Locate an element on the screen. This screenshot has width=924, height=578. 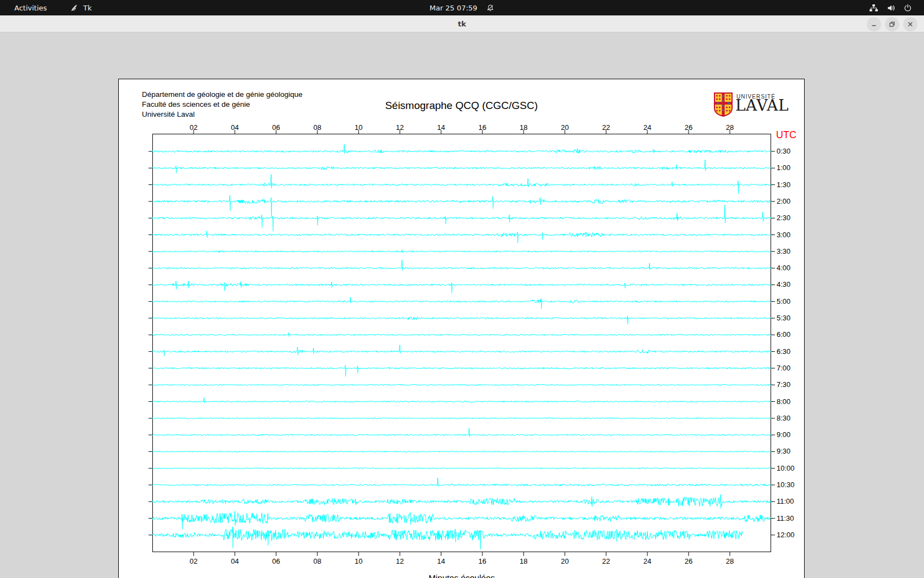
y-time-label: 5:00 is located at coordinates (783, 302).